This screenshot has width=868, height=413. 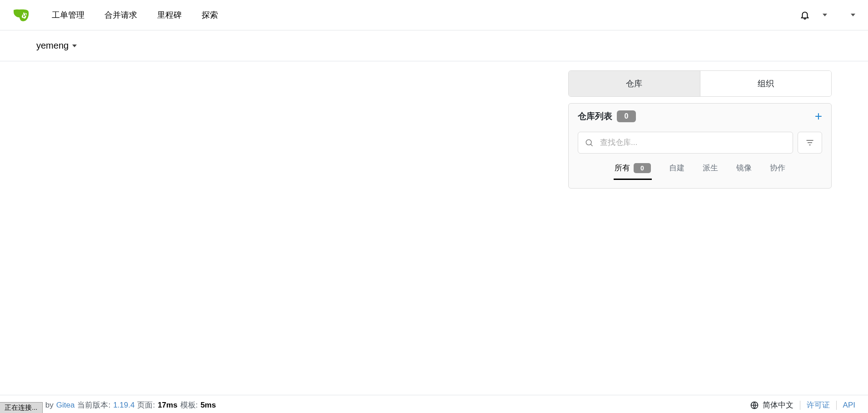 I want to click on context-user-switcher: yemeng, so click(x=56, y=45).